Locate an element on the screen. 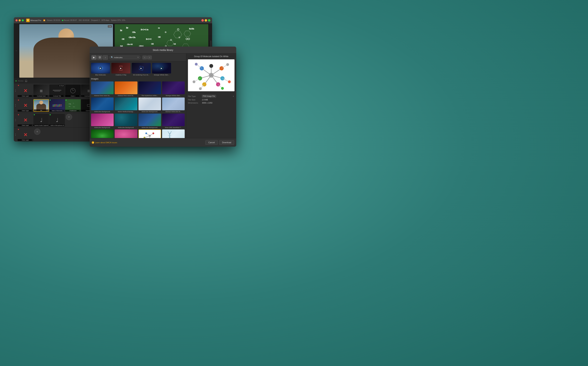  layer-1-clear-label: Clear Layer is located at coordinates (25, 96).